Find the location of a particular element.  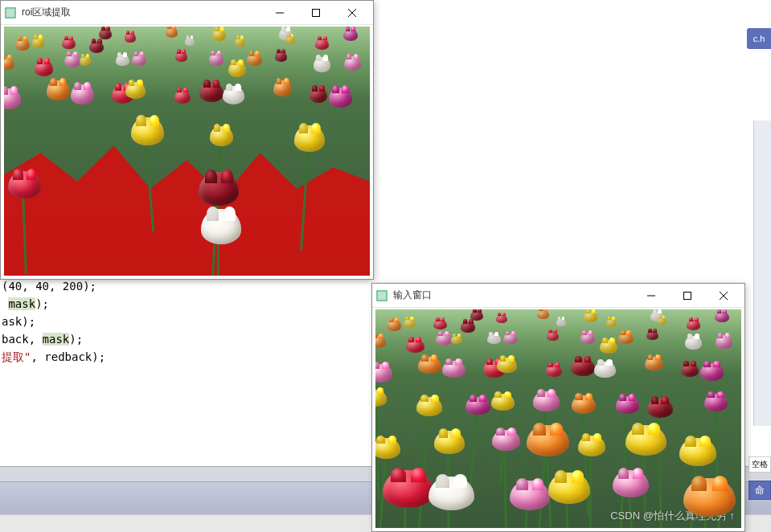

code-editor: (40, 40, 200); mask); ask); back, mask);… is located at coordinates (185, 358).